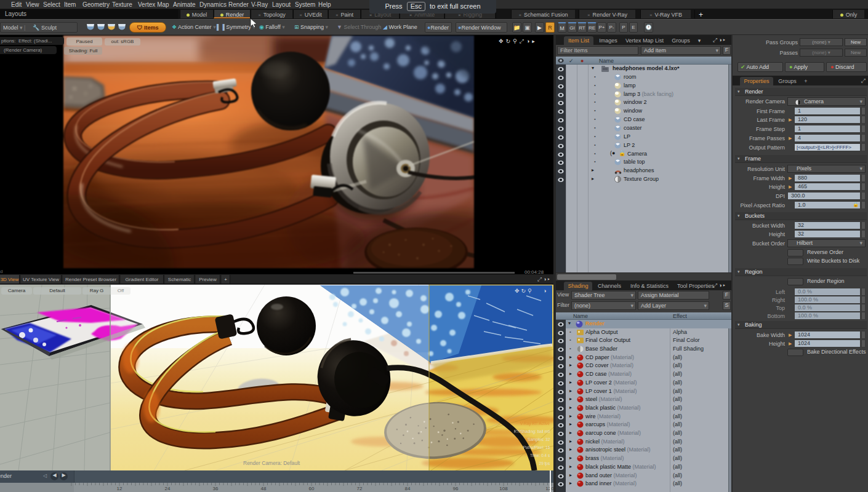 The width and height of the screenshot is (868, 492). Describe the element at coordinates (360, 488) in the screenshot. I see `svg-text: 72` at that location.